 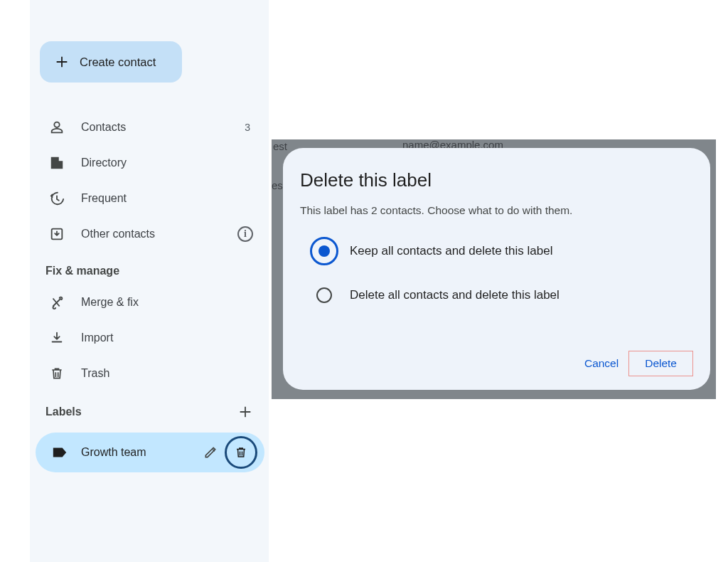 I want to click on radio-delete-contacts: Delete all contacts and delete this labe…, so click(x=502, y=295).